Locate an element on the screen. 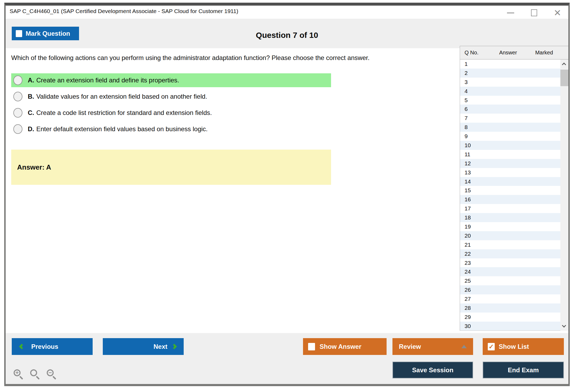  question-number: 2 is located at coordinates (466, 73).